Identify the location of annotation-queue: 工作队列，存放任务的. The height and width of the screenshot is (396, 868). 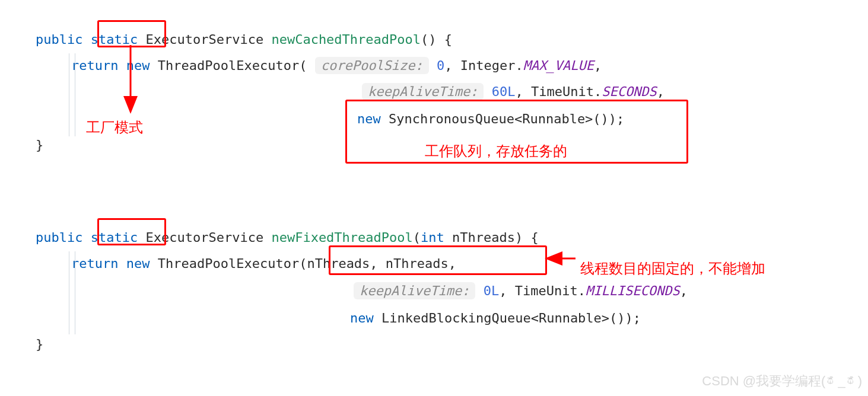
(496, 151).